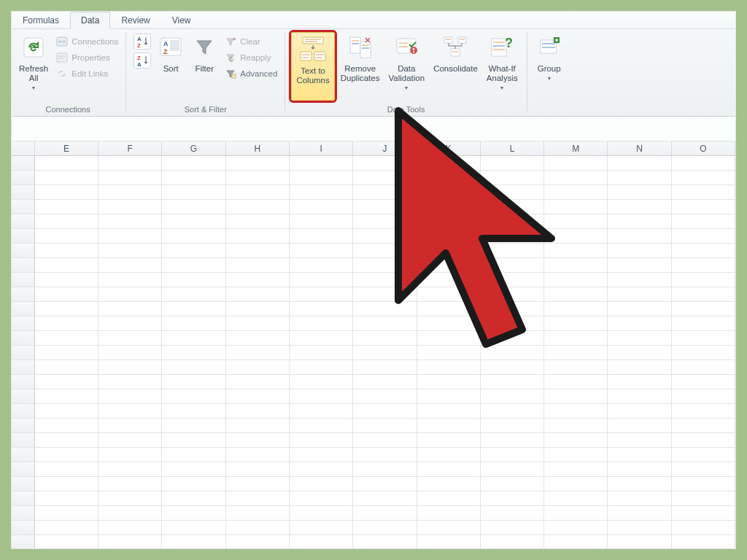 Image resolution: width=747 pixels, height=560 pixels. Describe the element at coordinates (449, 149) in the screenshot. I see `column-header: K` at that location.